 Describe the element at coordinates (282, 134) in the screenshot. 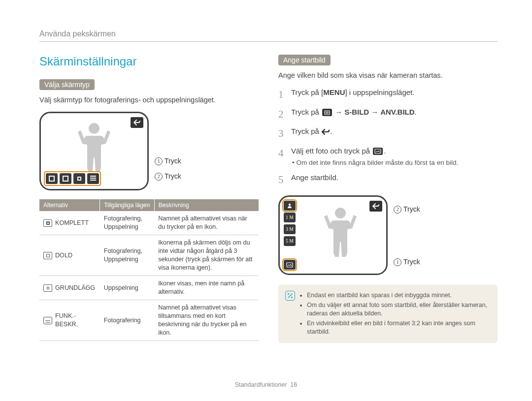

I see `step-number: 3` at that location.